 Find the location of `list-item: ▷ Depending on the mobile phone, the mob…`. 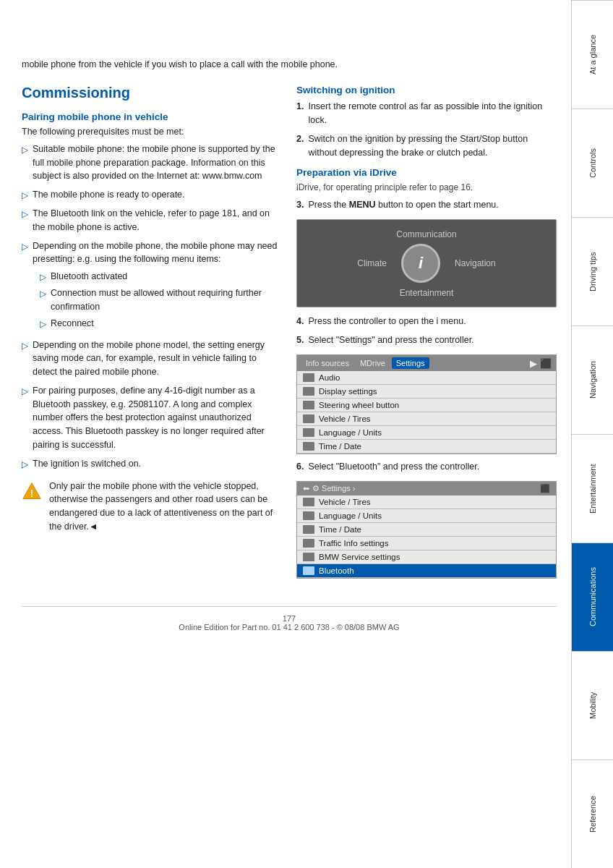

list-item: ▷ Depending on the mobile phone, the mob… is located at coordinates (152, 286).